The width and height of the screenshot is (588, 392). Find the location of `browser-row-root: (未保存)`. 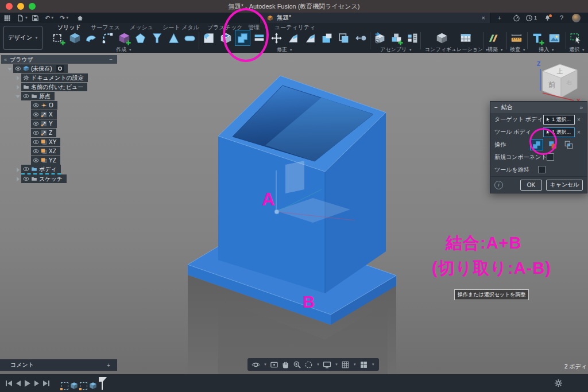

browser-row-root: (未保存) is located at coordinates (61, 69).